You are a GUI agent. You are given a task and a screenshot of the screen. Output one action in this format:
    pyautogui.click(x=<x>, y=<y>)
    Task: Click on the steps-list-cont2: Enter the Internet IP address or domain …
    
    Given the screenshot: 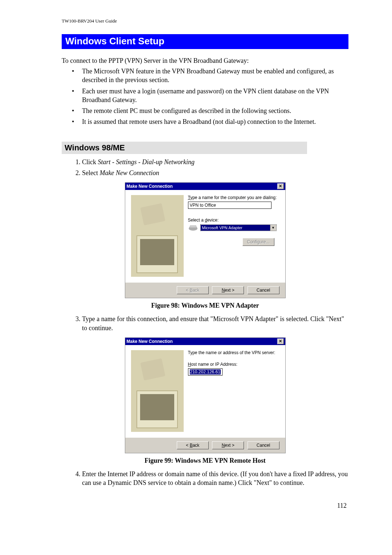 What is the action you would take?
    pyautogui.click(x=205, y=479)
    